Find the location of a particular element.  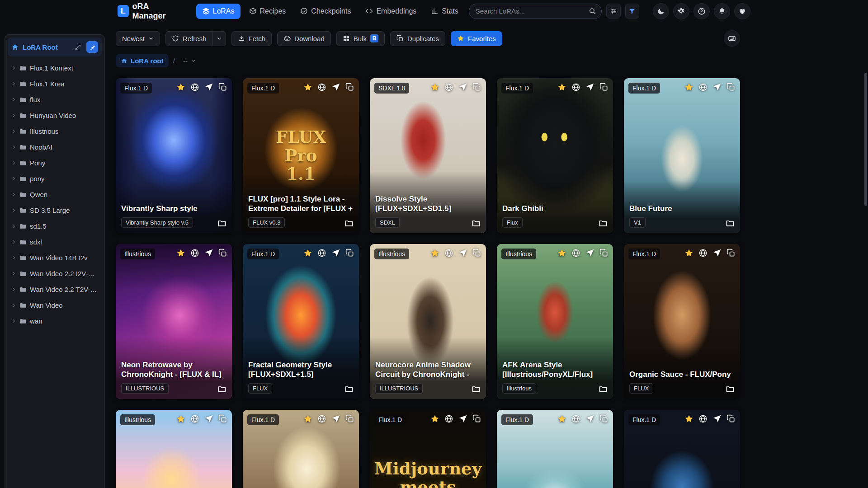

favorites-filter-button: Favorites is located at coordinates (476, 39).